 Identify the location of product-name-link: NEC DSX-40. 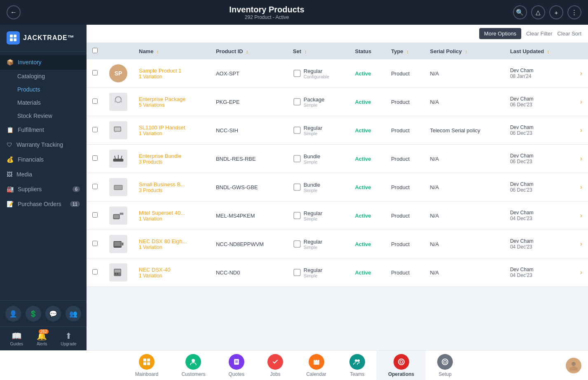
(171, 270).